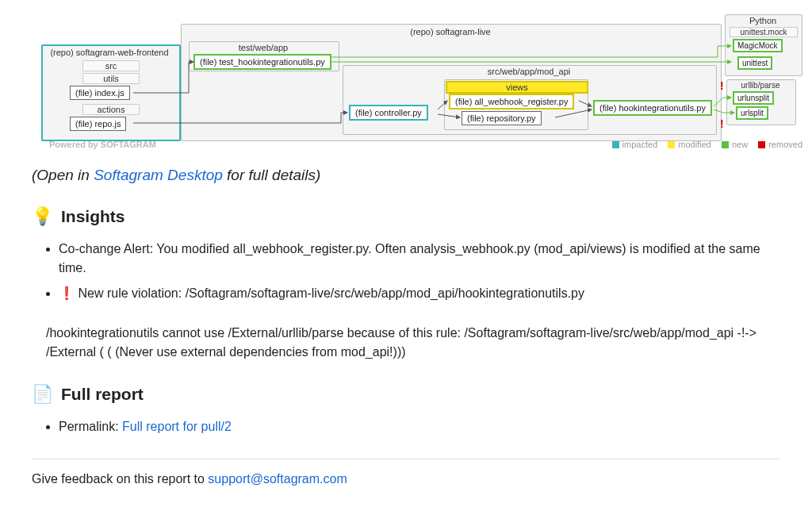 Image resolution: width=812 pixels, height=526 pixels. What do you see at coordinates (722, 124) in the screenshot?
I see `violation-icon-2: !` at bounding box center [722, 124].